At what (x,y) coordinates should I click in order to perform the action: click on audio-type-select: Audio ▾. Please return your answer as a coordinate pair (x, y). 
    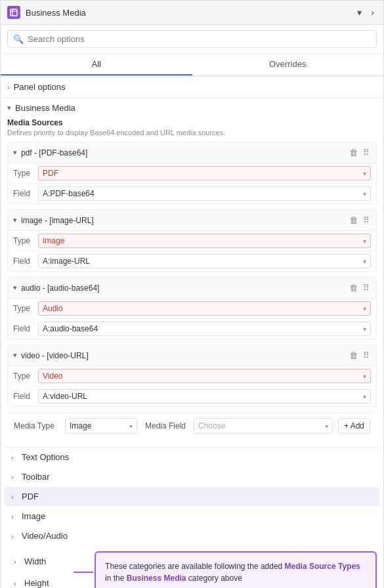
    Looking at the image, I should click on (205, 308).